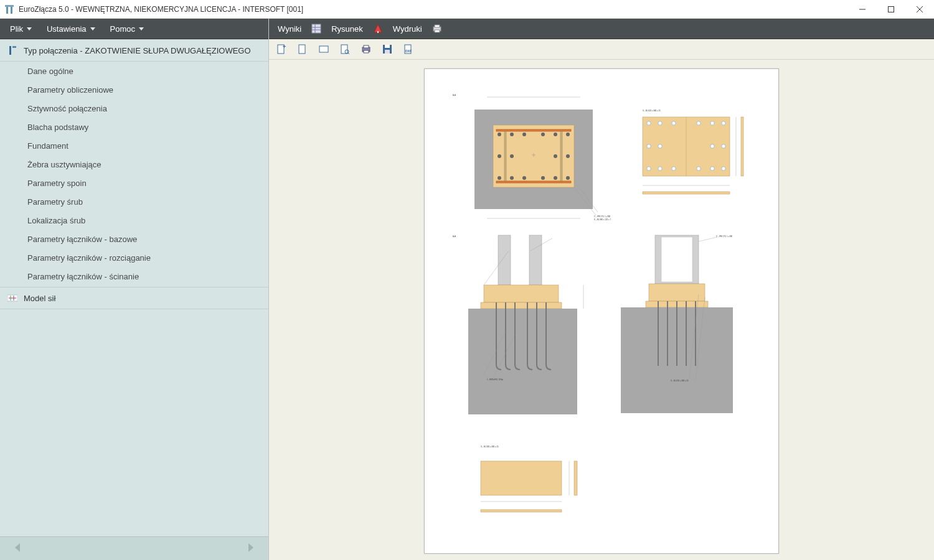 This screenshot has height=560, width=934. Describe the element at coordinates (18, 549) in the screenshot. I see `nav-prev-button` at that location.